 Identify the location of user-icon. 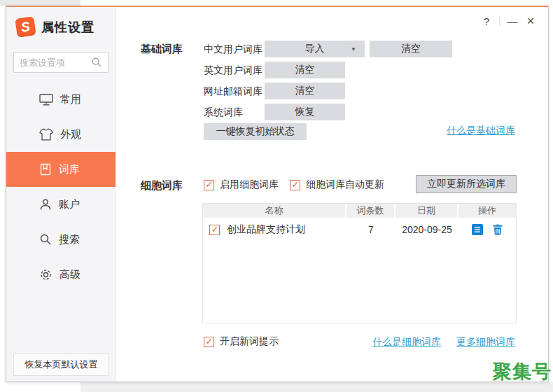
(46, 204).